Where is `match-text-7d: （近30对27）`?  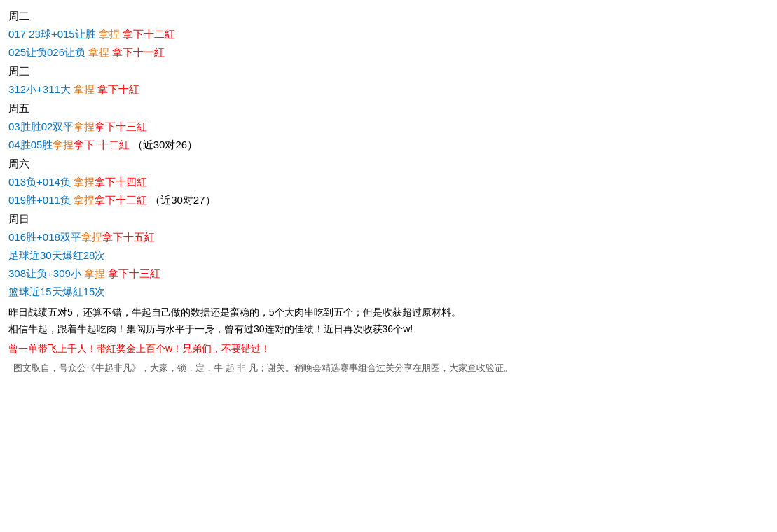
match-text-7d: （近30对27） is located at coordinates (181, 200).